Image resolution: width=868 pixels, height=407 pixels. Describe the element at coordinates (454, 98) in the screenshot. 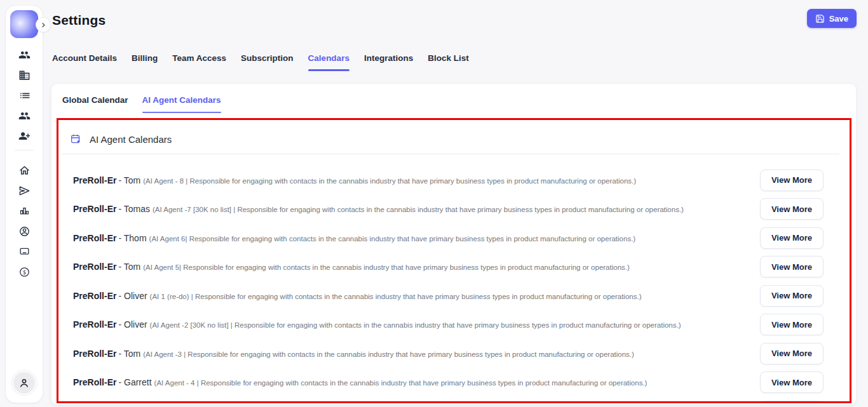

I see `calendar-subtabs: Global CalendarAI Agent Calendars` at that location.